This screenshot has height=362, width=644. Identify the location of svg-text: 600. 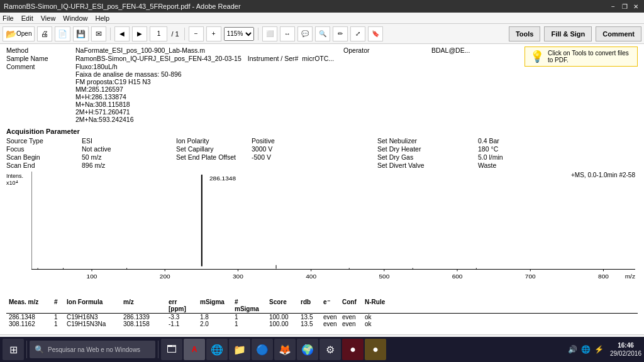
(458, 277).